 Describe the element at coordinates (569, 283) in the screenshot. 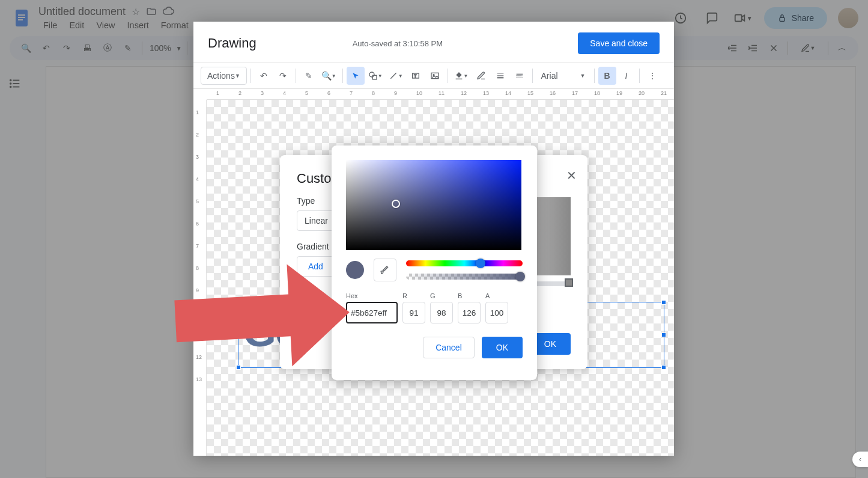

I see `gradient-stop-end` at that location.